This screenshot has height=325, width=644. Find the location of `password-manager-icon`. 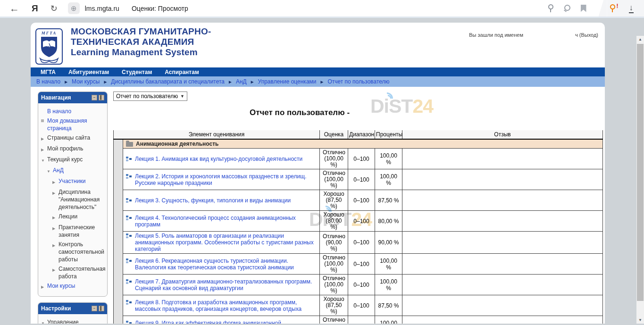

password-manager-icon is located at coordinates (551, 8).